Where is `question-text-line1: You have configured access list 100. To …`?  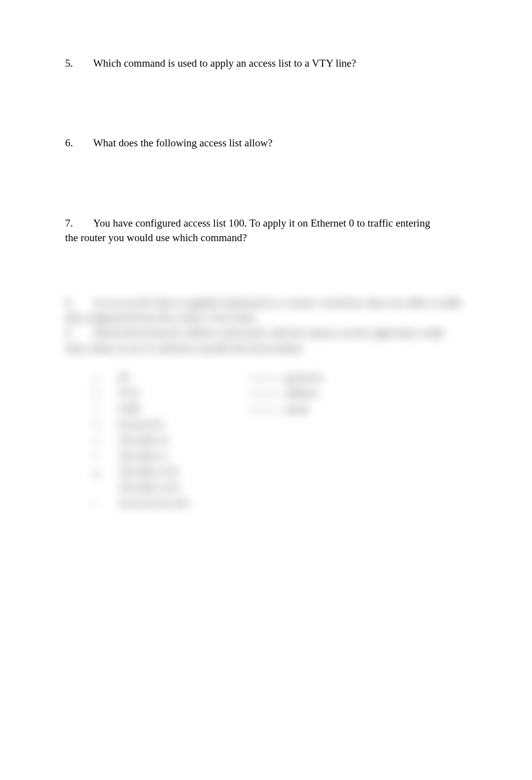 question-text-line1: You have configured access list 100. To … is located at coordinates (261, 223).